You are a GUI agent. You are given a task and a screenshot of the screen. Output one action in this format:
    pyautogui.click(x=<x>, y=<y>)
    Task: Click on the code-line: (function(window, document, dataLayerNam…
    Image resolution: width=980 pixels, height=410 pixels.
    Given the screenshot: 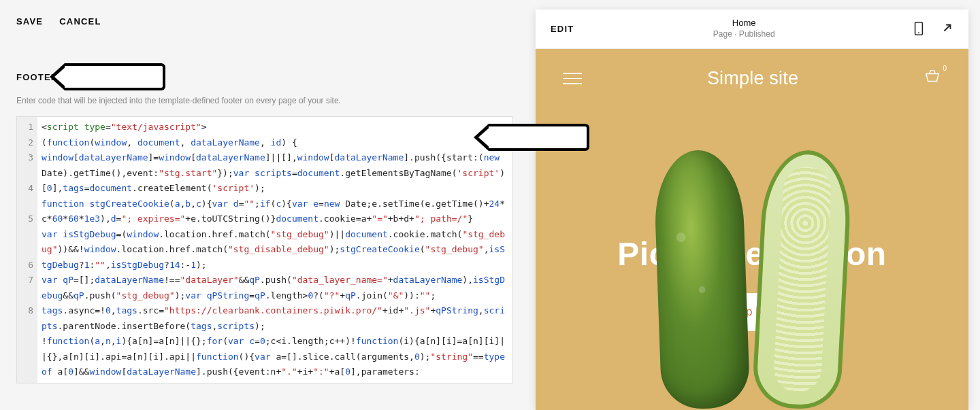 What is the action you would take?
    pyautogui.click(x=275, y=143)
    